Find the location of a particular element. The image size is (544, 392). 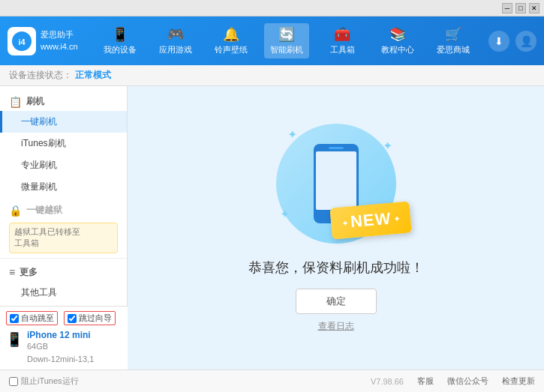

nav-item-mall: 🛒 爱思商城 is located at coordinates (453, 40).